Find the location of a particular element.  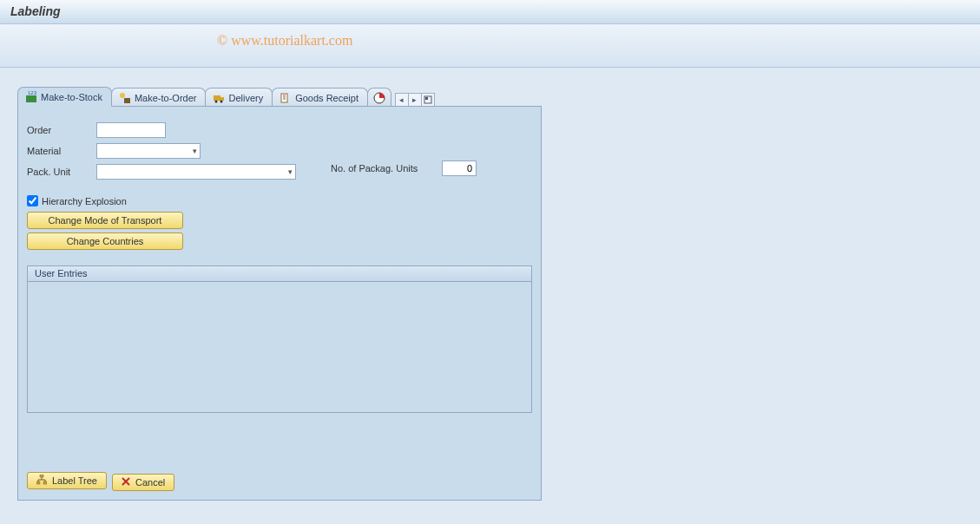

goods-receipt-icon is located at coordinates (286, 98).